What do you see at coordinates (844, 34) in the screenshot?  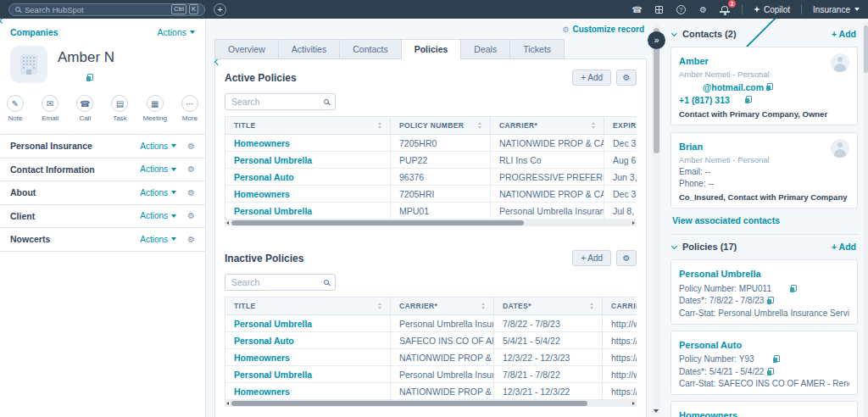 I see `add-contact-link: + Add` at bounding box center [844, 34].